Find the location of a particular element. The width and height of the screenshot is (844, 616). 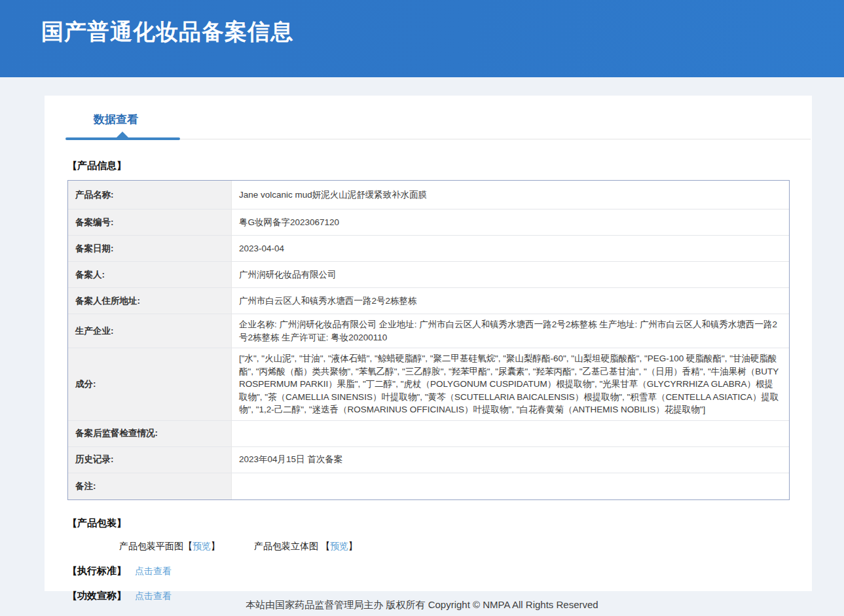

tab-data-view: 数据查看 is located at coordinates (116, 119).